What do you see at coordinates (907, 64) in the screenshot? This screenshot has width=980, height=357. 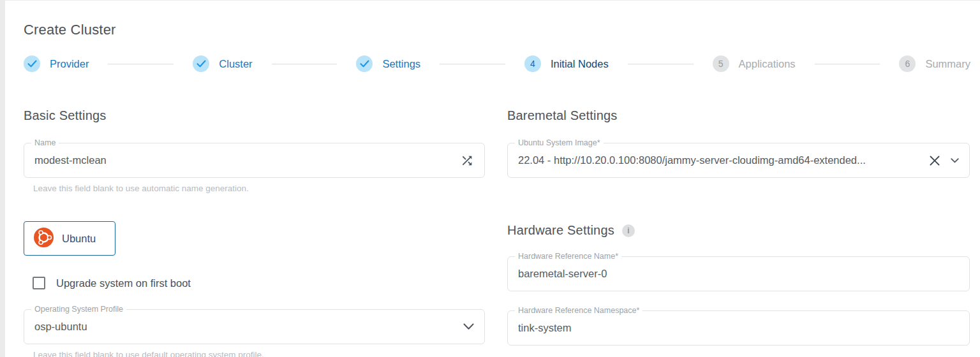 I see `step-number: 6` at bounding box center [907, 64].